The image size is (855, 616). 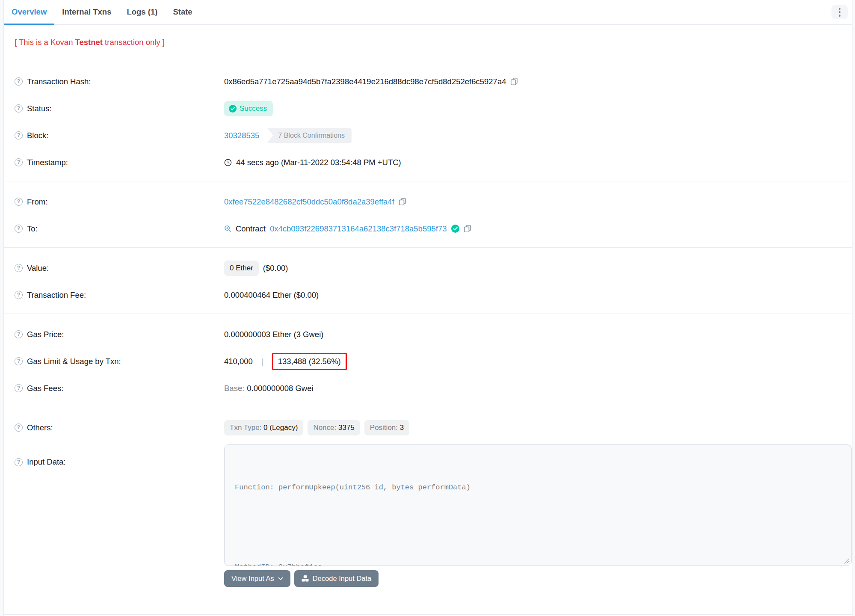 What do you see at coordinates (847, 561) in the screenshot?
I see `resize-handle-icon` at bounding box center [847, 561].